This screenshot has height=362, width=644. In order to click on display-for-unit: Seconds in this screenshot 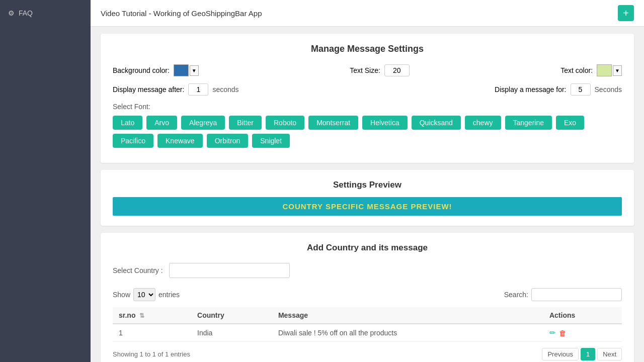, I will do `click(608, 89)`.